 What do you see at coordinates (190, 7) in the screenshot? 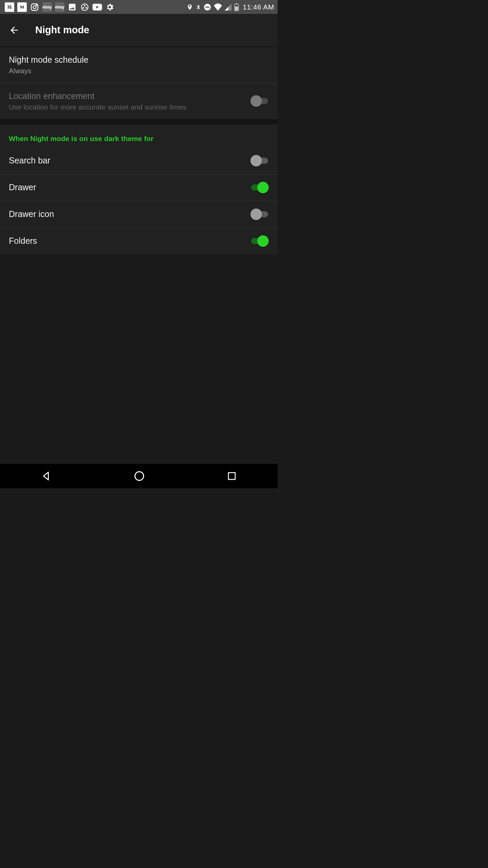
I see `location-icon` at bounding box center [190, 7].